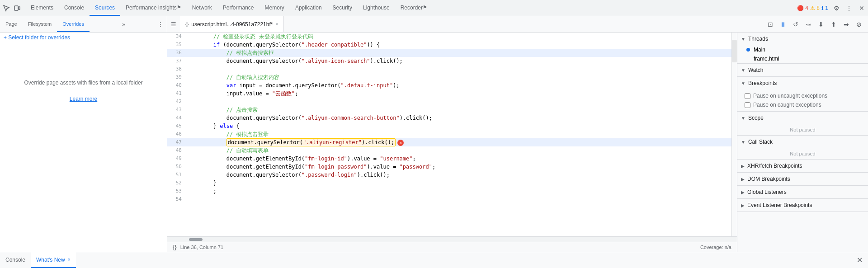  I want to click on watch-section: ▼ Watch, so click(803, 71).